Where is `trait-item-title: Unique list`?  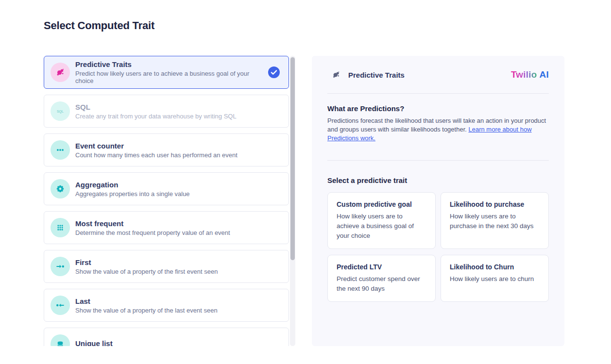 trait-item-title: Unique list is located at coordinates (178, 343).